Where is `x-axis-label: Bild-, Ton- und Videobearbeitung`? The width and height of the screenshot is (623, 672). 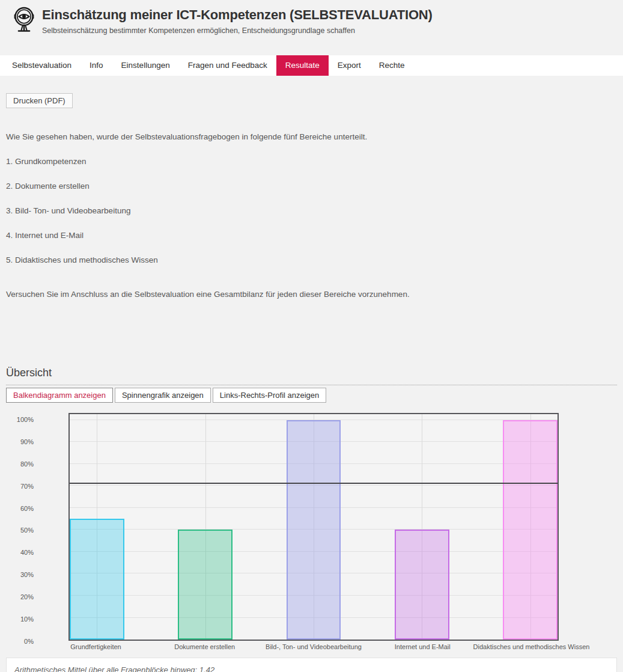
x-axis-label: Bild-, Ton- und Videobearbeitung is located at coordinates (314, 647).